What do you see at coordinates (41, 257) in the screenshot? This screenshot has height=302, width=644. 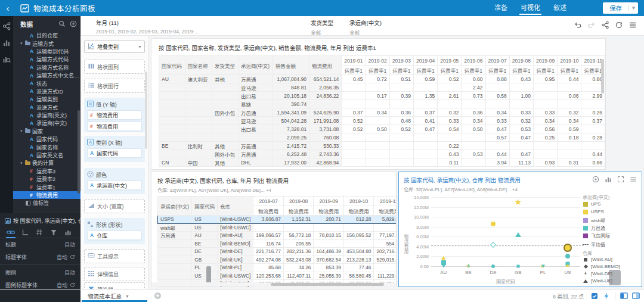 I see `prop-row-title-font: 标题字体 自动` at bounding box center [41, 257].